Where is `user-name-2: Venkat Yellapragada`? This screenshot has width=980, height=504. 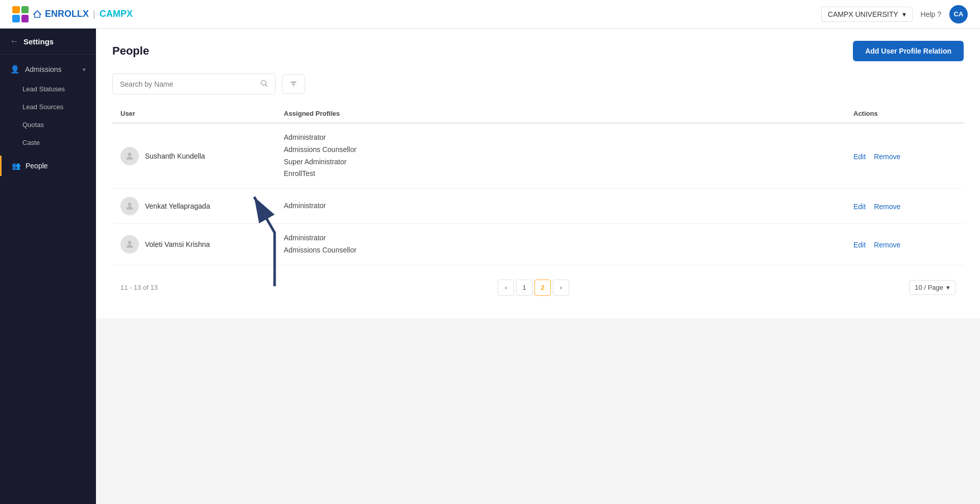 user-name-2: Venkat Yellapragada is located at coordinates (178, 206).